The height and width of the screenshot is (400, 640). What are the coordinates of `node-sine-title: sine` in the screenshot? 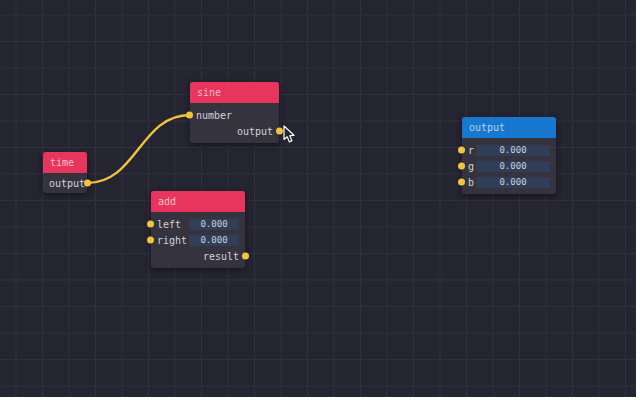 It's located at (209, 92).